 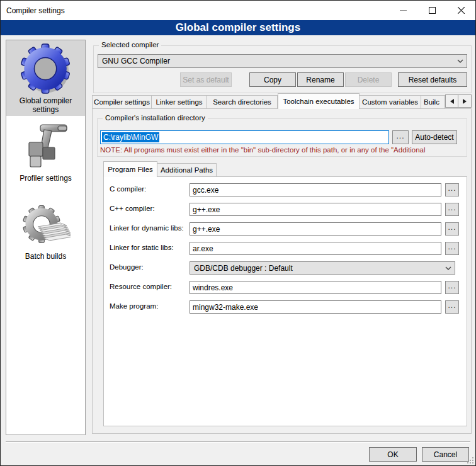 What do you see at coordinates (315, 307) in the screenshot?
I see `make-program-input` at bounding box center [315, 307].